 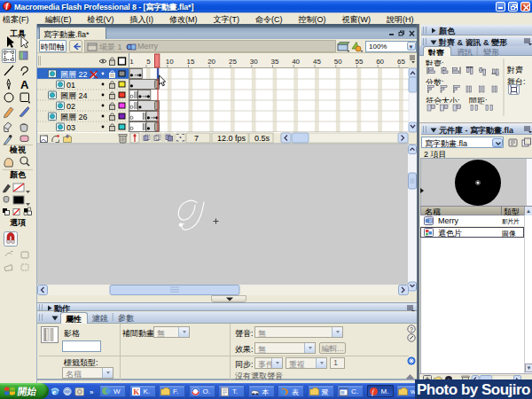 What do you see at coordinates (275, 62) in the screenshot?
I see `svg-text: 35` at bounding box center [275, 62].